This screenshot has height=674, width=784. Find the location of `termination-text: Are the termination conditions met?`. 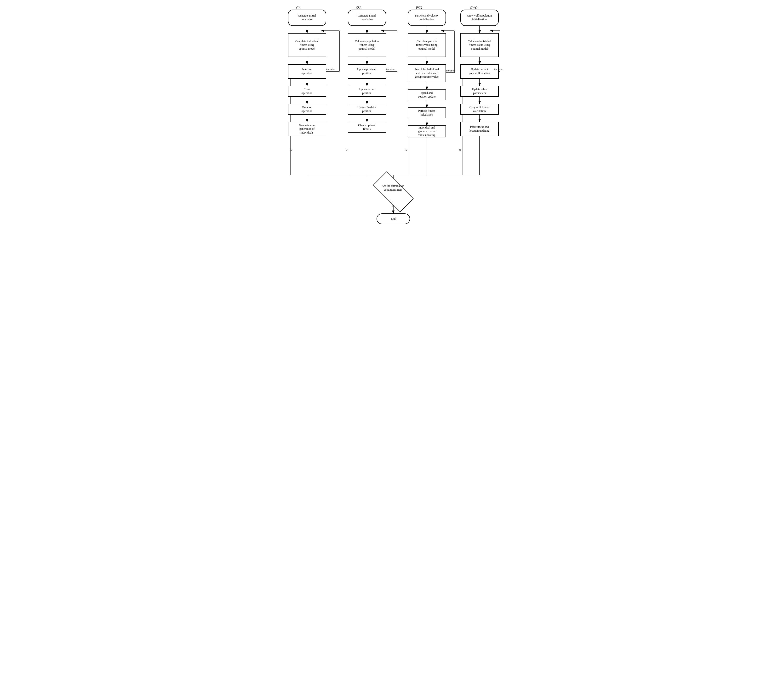

termination-text: Are the termination conditions met? is located at coordinates (393, 188).